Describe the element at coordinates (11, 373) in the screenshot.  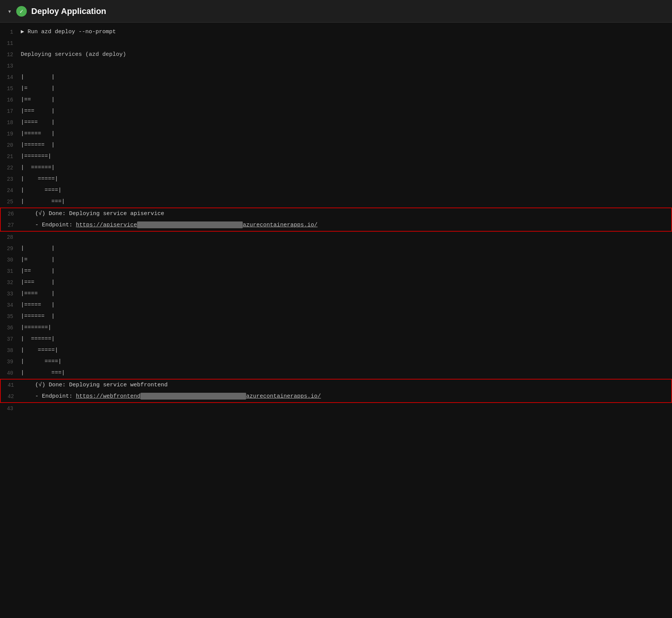
I see `line-number: 40` at that location.